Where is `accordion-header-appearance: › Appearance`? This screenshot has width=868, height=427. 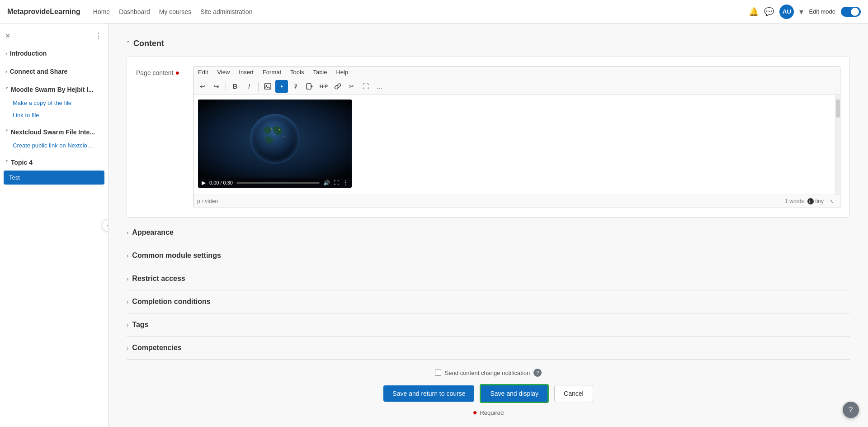 accordion-header-appearance: › Appearance is located at coordinates (488, 232).